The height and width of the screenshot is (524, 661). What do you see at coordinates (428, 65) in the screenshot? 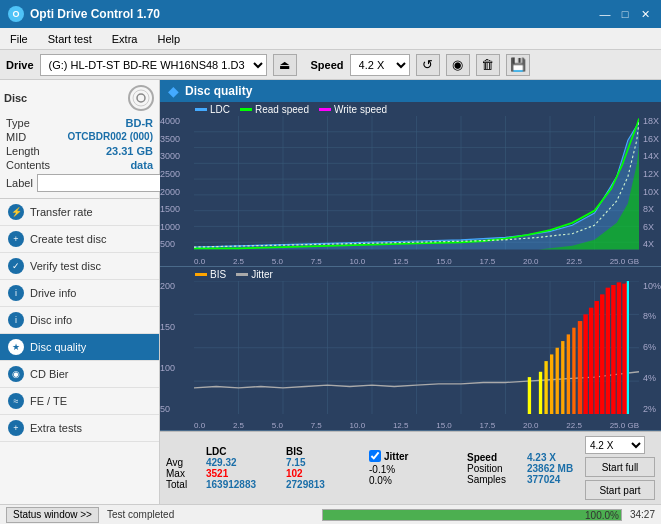
I see `refresh-button: ↺` at bounding box center [428, 65].